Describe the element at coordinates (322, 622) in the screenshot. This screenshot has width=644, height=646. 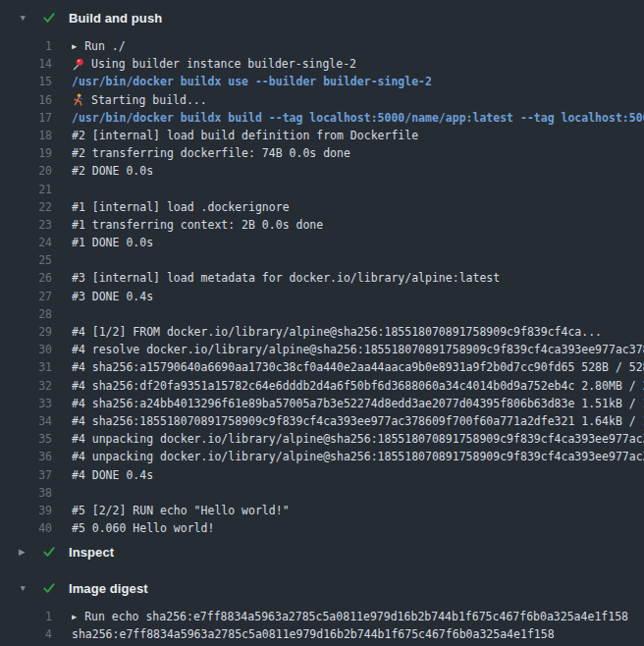
I see `section-body-image-digest: 1▶Run echo sha256:e7ff8834a5963a2785c5a0…` at that location.